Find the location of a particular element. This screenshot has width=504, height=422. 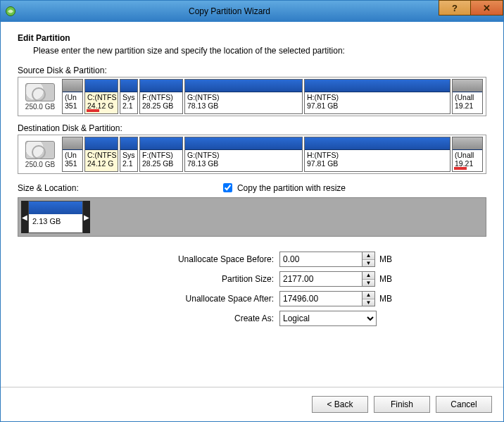

dest-label: Destination Disk & Partition: is located at coordinates (252, 128).